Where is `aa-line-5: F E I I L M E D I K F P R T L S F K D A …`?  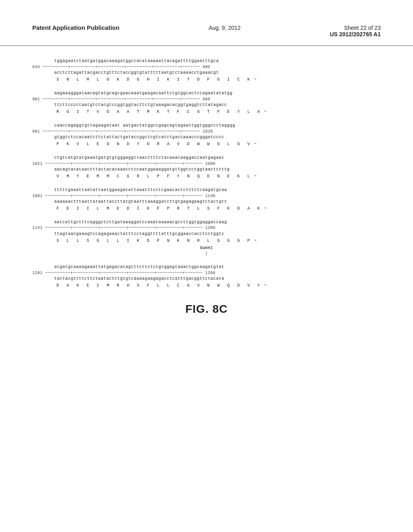
aa-line-5: F E I I L M E D I K F P R T L S F K D A … is located at coordinates (206, 209).